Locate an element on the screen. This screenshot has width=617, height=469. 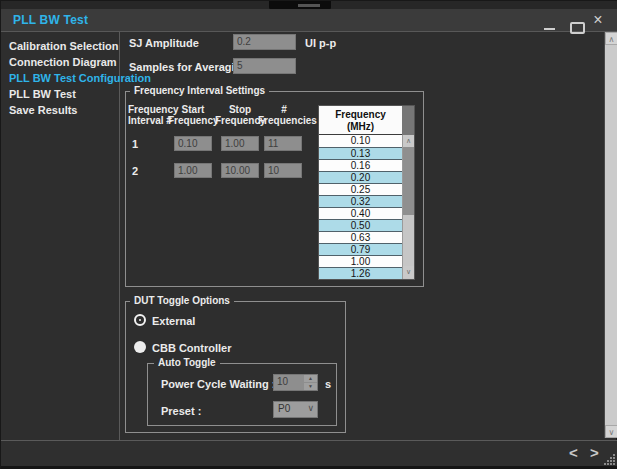
chevron-down-icon: ∨ is located at coordinates (310, 408).